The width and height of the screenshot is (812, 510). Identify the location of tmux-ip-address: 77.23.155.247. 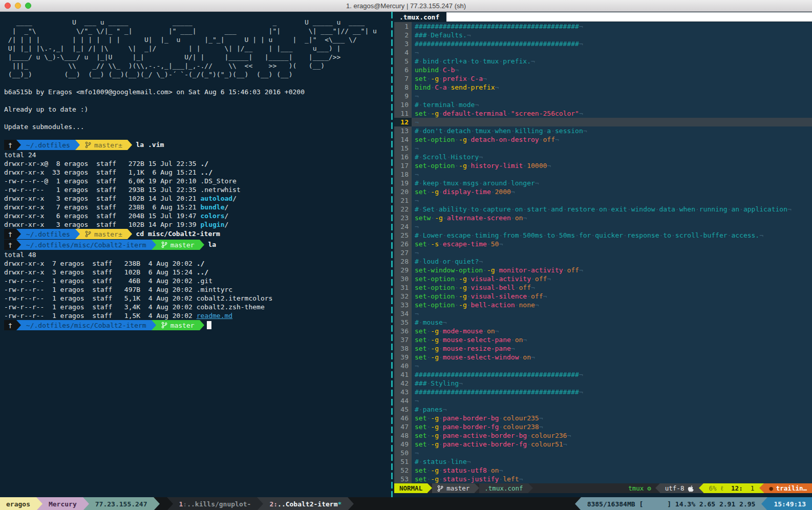
(121, 504).